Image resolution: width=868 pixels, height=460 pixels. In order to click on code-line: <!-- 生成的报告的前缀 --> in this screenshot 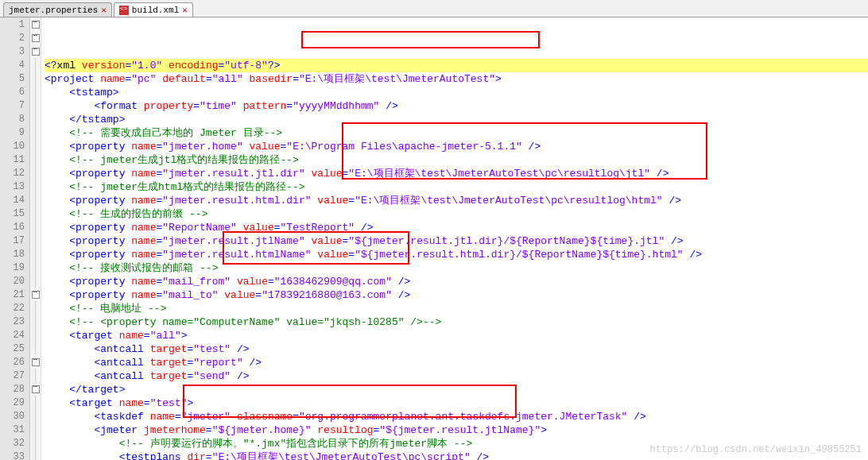, I will do `click(456, 215)`.